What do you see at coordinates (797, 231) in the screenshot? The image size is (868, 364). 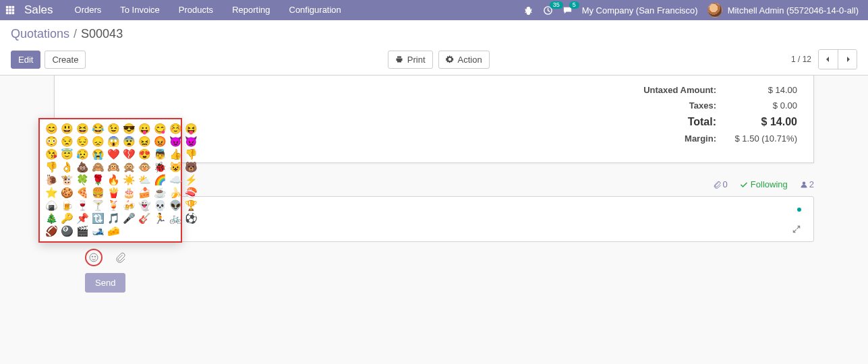 I see `fullscreen-button` at bounding box center [797, 231].